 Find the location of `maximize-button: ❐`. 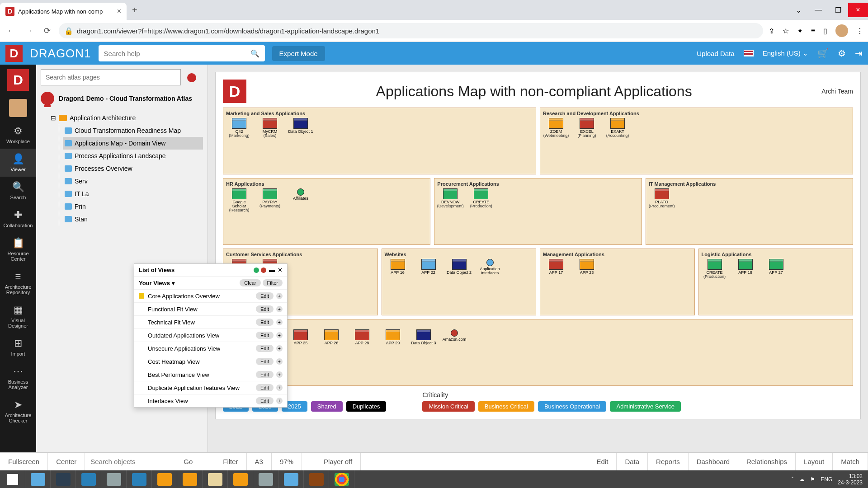

maximize-button: ❐ is located at coordinates (838, 10).